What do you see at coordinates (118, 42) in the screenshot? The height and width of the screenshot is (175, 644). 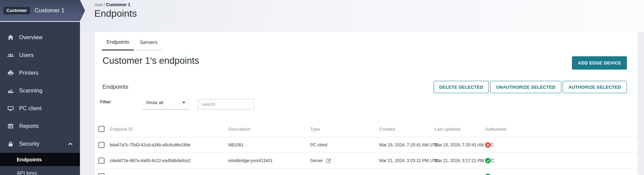 I see `tab-label: Endpoints` at bounding box center [118, 42].